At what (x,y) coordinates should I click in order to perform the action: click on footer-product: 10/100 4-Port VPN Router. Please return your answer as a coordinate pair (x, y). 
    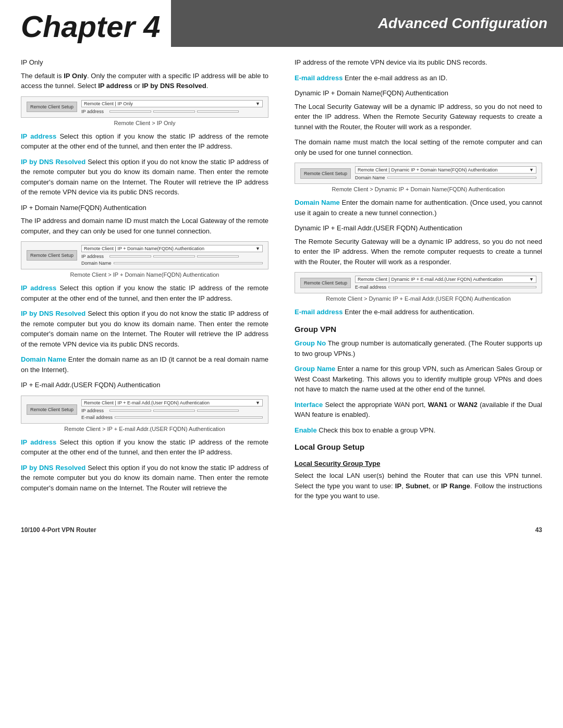
    Looking at the image, I should click on (58, 530).